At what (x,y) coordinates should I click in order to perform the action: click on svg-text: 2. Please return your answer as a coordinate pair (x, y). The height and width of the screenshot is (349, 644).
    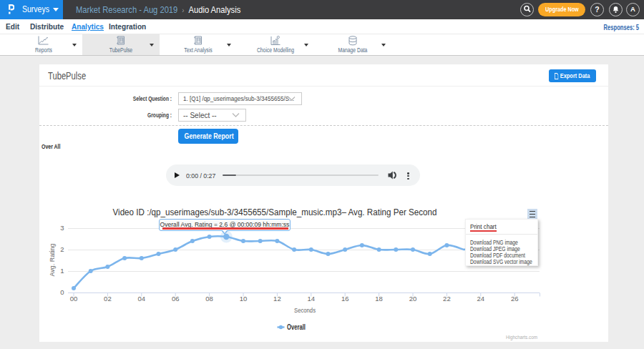
    Looking at the image, I should click on (62, 249).